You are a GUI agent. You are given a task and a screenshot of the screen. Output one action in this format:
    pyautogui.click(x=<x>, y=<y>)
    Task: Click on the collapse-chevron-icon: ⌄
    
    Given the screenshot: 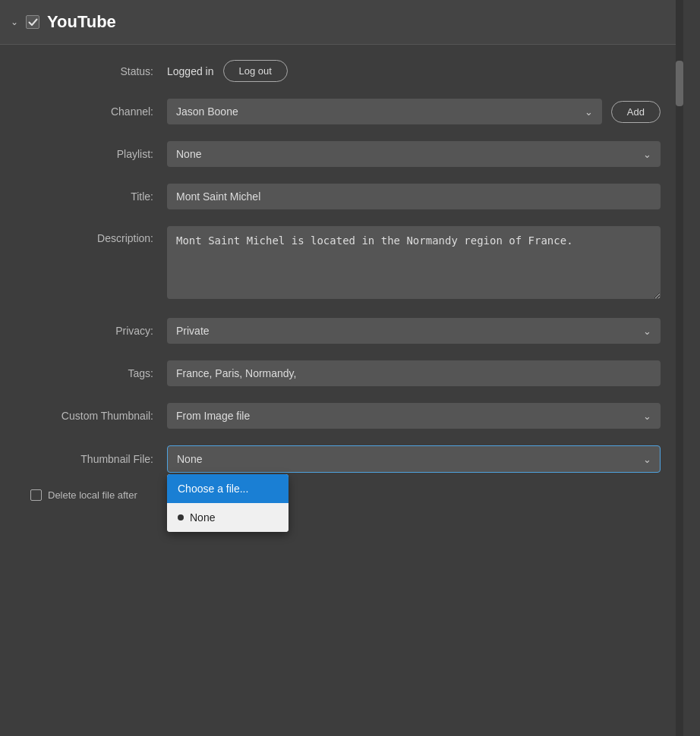 What is the action you would take?
    pyautogui.click(x=14, y=22)
    